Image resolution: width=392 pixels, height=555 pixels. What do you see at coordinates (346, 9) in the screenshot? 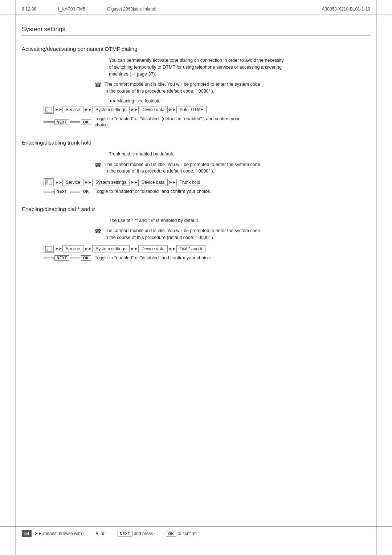
I see `header-right: A30853-X210-B101-1-19` at bounding box center [346, 9].